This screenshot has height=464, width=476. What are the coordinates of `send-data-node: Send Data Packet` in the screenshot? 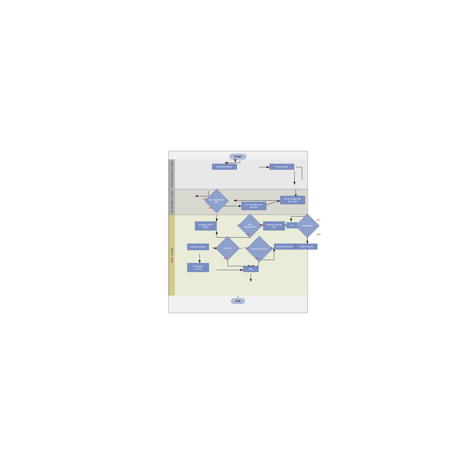 It's located at (198, 247).